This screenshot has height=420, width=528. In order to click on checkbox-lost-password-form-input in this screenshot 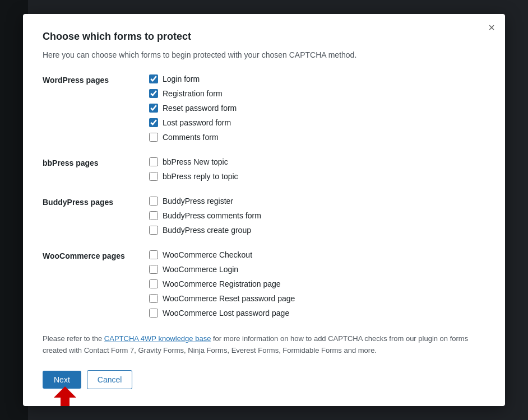, I will do `click(154, 123)`.